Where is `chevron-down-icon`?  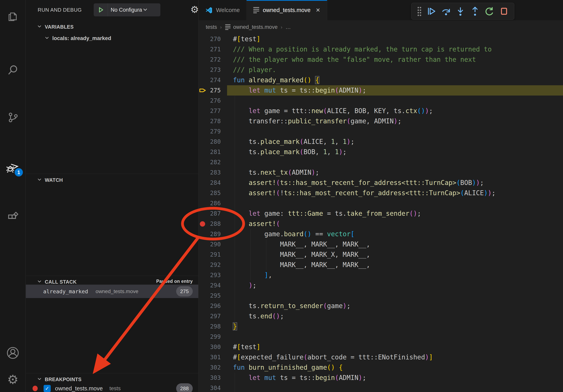 chevron-down-icon is located at coordinates (39, 180).